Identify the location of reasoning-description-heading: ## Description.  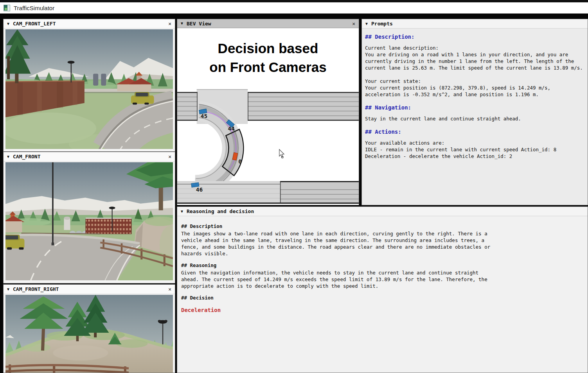
(383, 226).